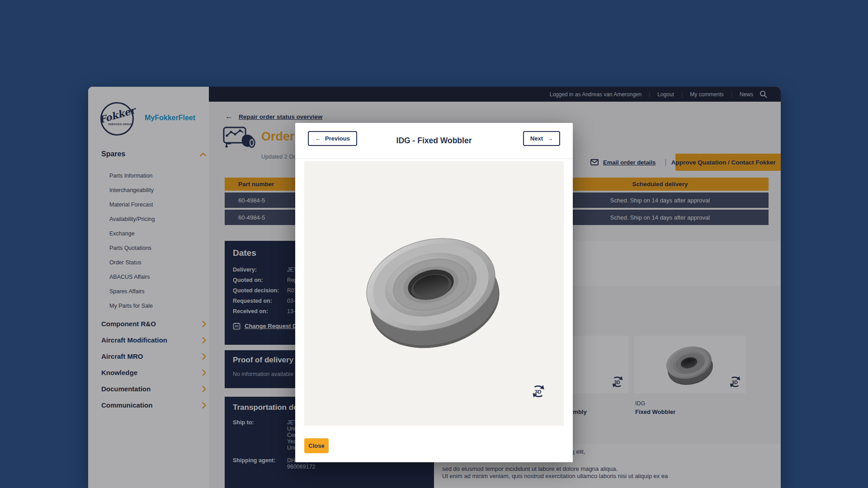 The image size is (868, 488). What do you see at coordinates (550, 138) in the screenshot?
I see `arrow-right-icon: →` at bounding box center [550, 138].